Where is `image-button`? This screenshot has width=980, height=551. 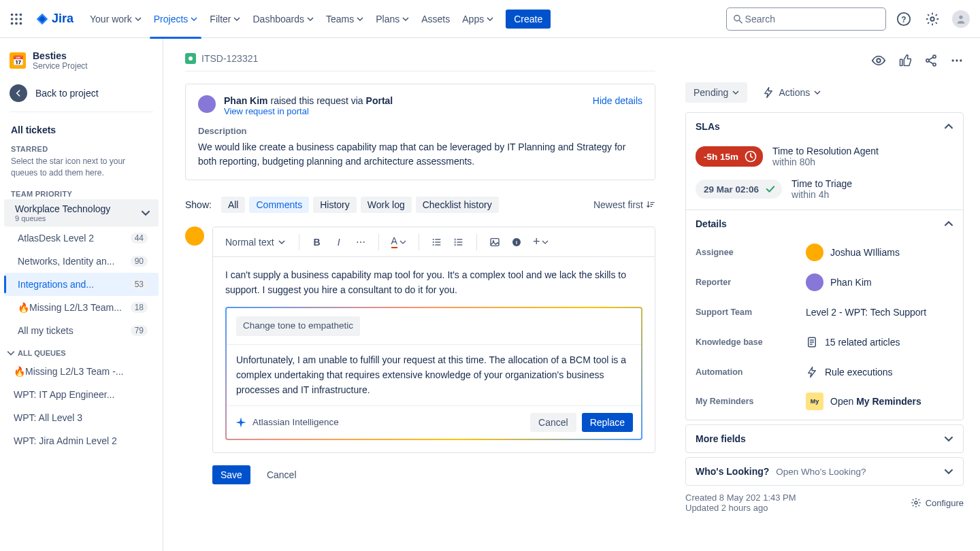
image-button is located at coordinates (495, 242).